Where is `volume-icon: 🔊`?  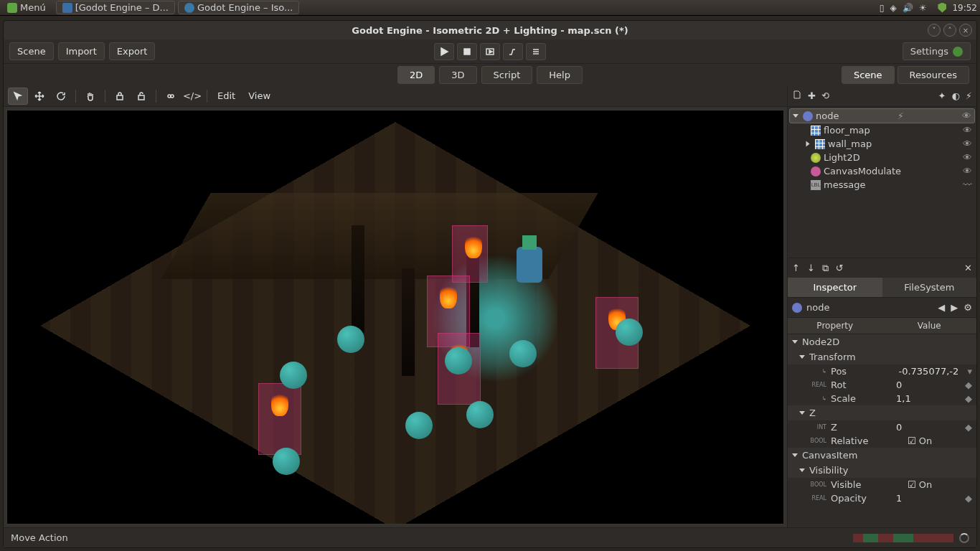 volume-icon: 🔊 is located at coordinates (908, 8).